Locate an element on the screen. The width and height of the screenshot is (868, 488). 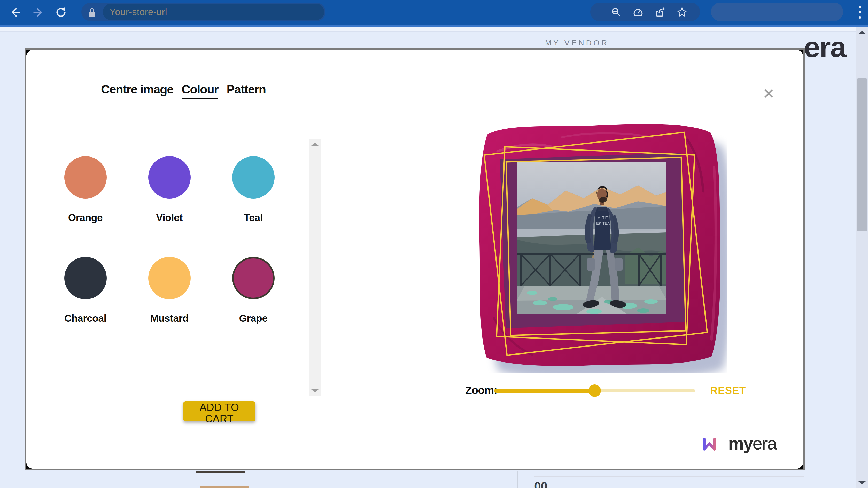
centre-photo: ALTIT EK TEA is located at coordinates (592, 238).